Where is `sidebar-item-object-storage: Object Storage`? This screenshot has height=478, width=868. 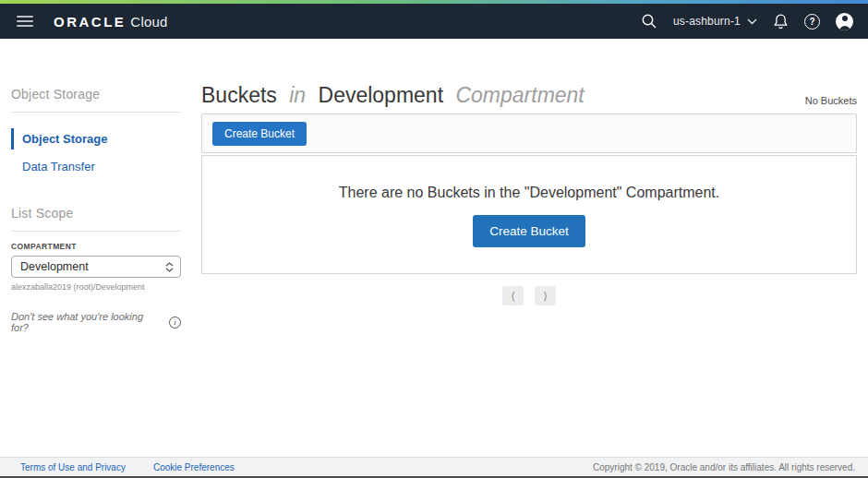
sidebar-item-object-storage: Object Storage is located at coordinates (96, 138).